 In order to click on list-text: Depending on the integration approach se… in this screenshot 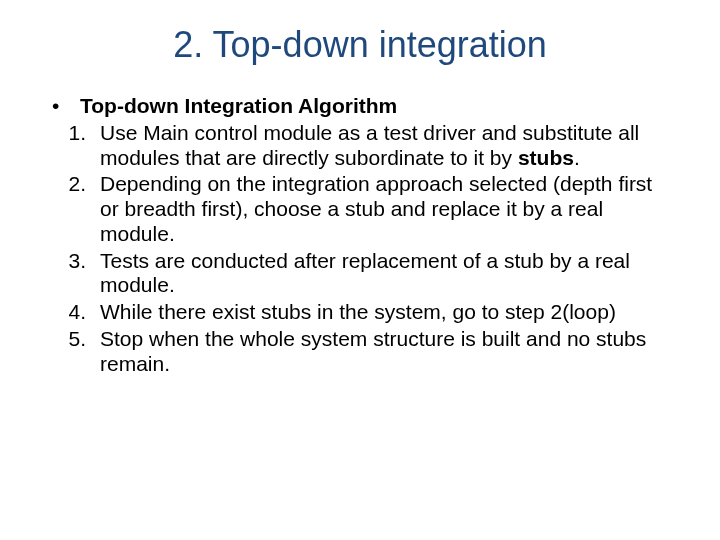, I will do `click(387, 209)`.